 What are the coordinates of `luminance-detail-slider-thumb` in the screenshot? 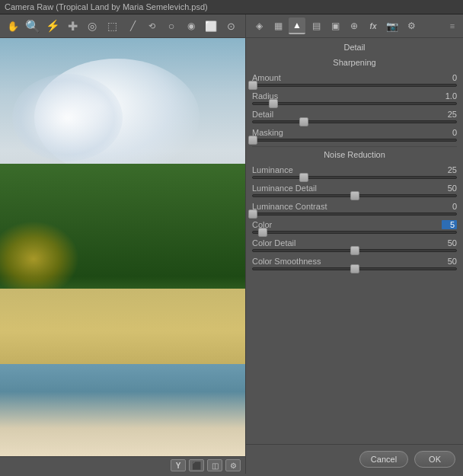 It's located at (355, 196).